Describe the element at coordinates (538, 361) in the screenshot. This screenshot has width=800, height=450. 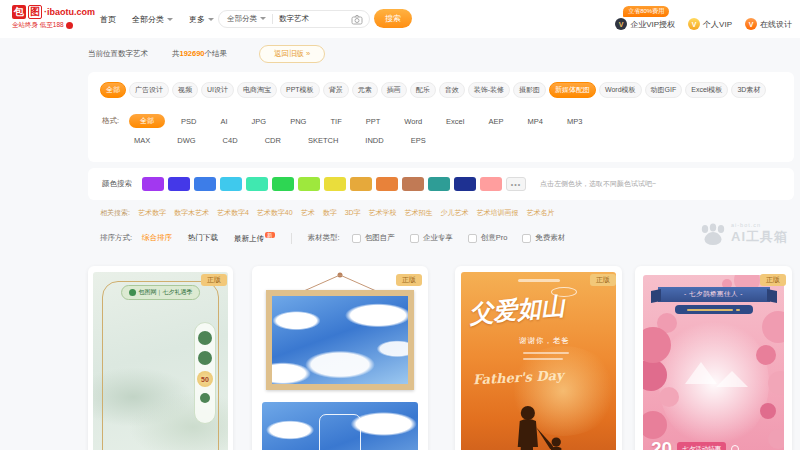
I see `poster-image-fathers-day: 父爱如山 谢谢你，老爸 Father's Day` at that location.